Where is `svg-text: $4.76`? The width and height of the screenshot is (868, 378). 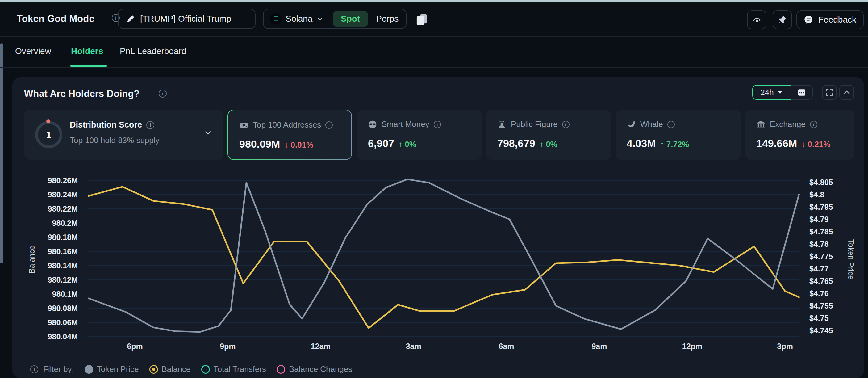
svg-text: $4.76 is located at coordinates (819, 293).